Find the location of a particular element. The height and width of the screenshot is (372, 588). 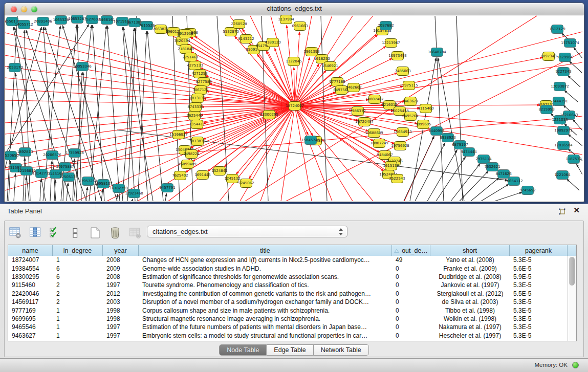

graph-node: 7354412 is located at coordinates (197, 125).